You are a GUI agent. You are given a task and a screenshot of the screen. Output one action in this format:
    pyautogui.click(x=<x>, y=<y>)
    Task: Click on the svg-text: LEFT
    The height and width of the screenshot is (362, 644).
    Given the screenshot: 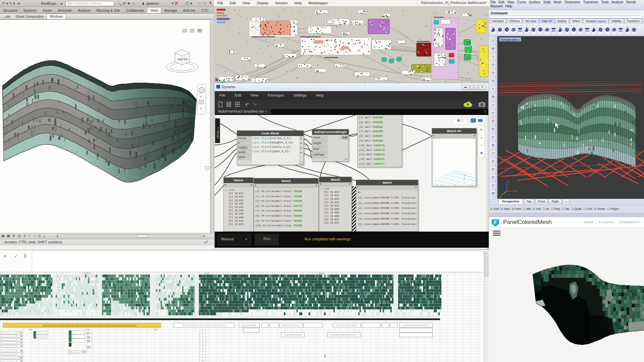 What is the action you would take?
    pyautogui.click(x=185, y=59)
    